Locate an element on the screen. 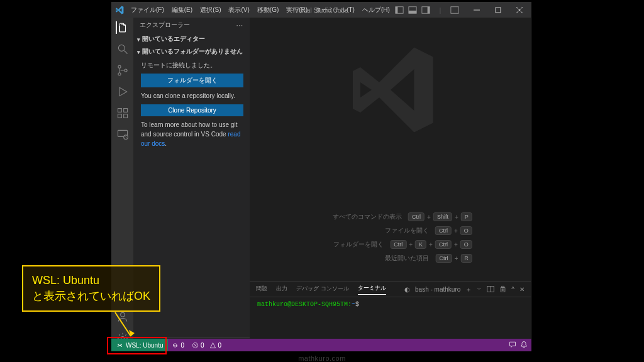  callout-annotation: WSL: Ubuntu と表示されていればOK is located at coordinates (91, 288).